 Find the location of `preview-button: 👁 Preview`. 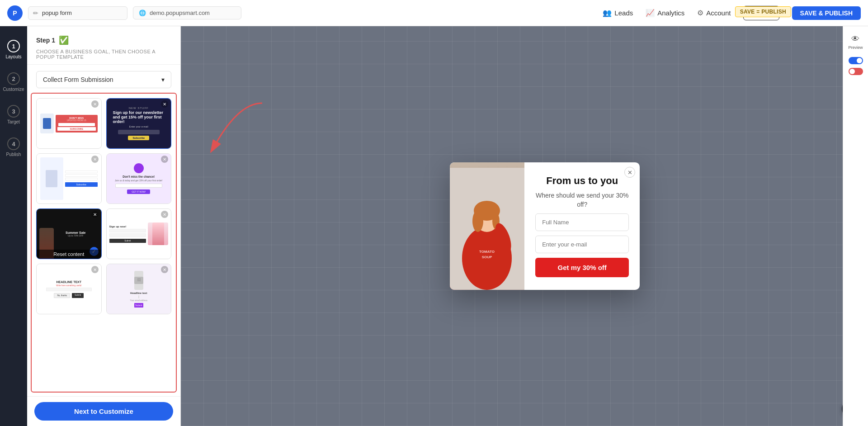

preview-button: 👁 Preview is located at coordinates (855, 42).